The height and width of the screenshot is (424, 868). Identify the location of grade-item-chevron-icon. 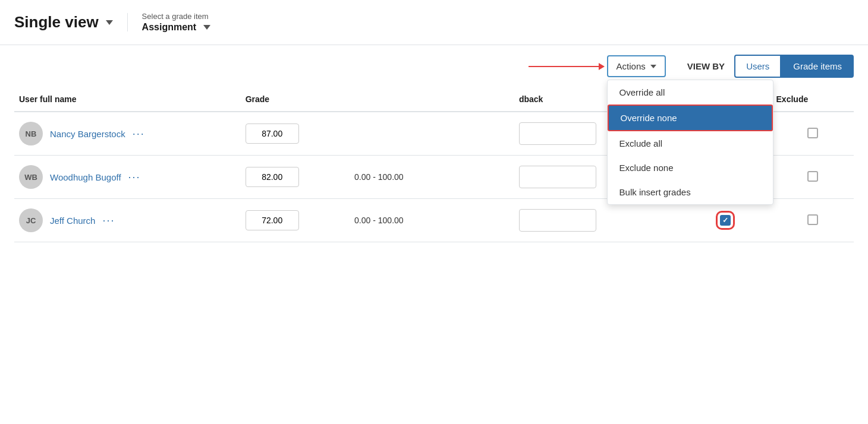
(207, 27).